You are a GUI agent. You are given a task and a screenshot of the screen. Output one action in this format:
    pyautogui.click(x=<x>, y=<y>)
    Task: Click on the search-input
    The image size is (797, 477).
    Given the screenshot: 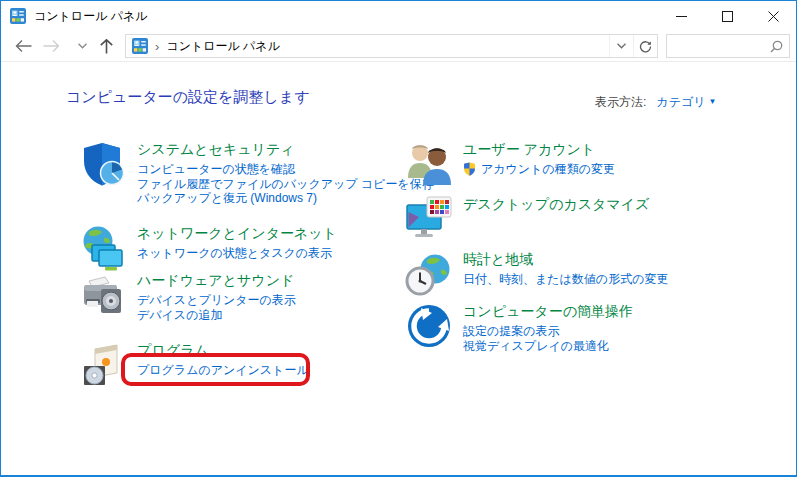 What is the action you would take?
    pyautogui.click(x=718, y=46)
    